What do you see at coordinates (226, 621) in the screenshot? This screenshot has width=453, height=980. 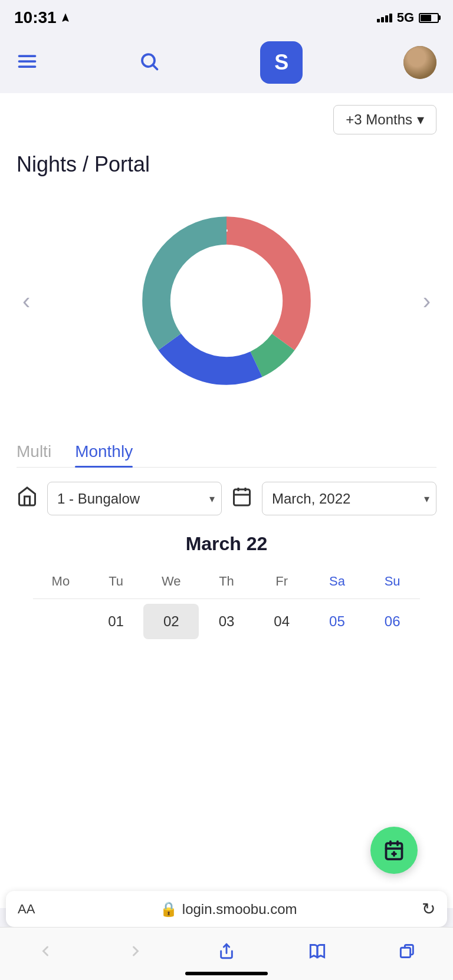 I see `calendar-day-03: 03` at bounding box center [226, 621].